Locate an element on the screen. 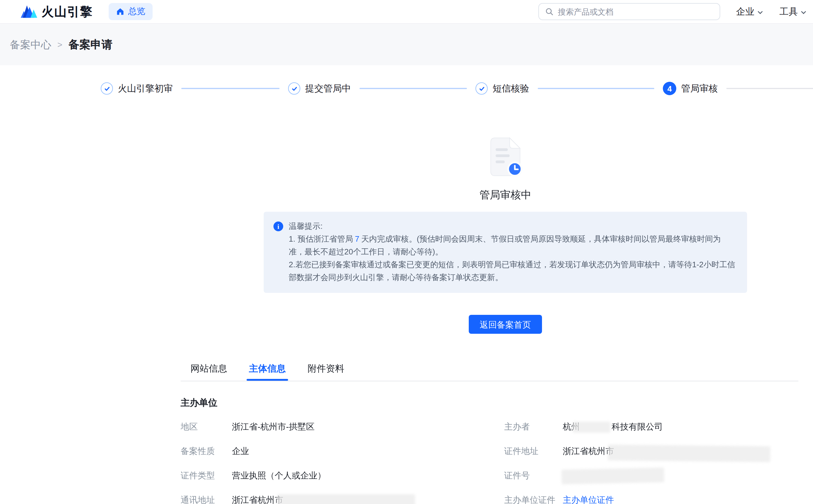 The width and height of the screenshot is (813, 504). detail-tabs: 网站信息 主体信息 附件资料 is located at coordinates (489, 371).